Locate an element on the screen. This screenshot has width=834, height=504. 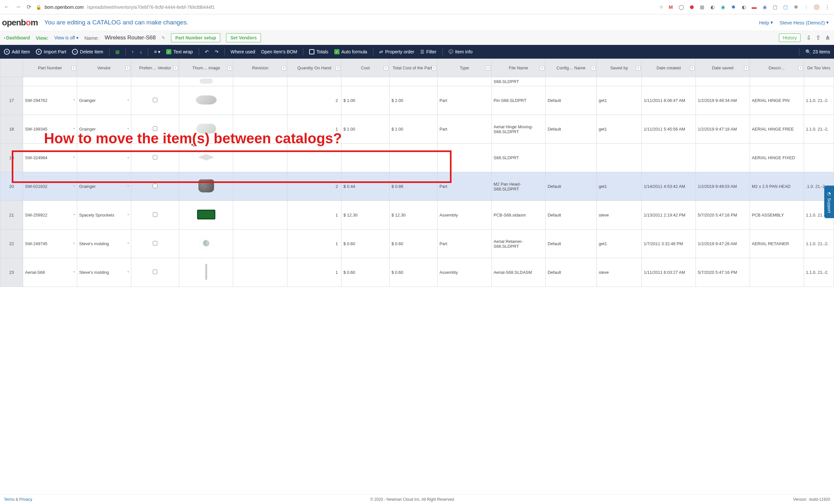
col-config-name: Config… Name▾ is located at coordinates (571, 68).